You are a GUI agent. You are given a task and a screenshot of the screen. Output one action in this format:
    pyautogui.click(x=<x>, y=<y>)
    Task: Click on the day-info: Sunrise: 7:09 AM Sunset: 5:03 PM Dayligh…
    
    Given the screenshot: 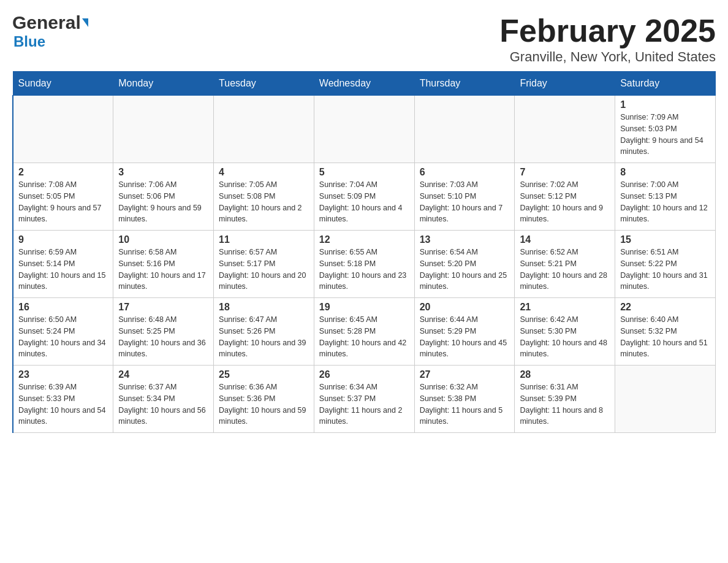 What is the action you would take?
    pyautogui.click(x=665, y=135)
    